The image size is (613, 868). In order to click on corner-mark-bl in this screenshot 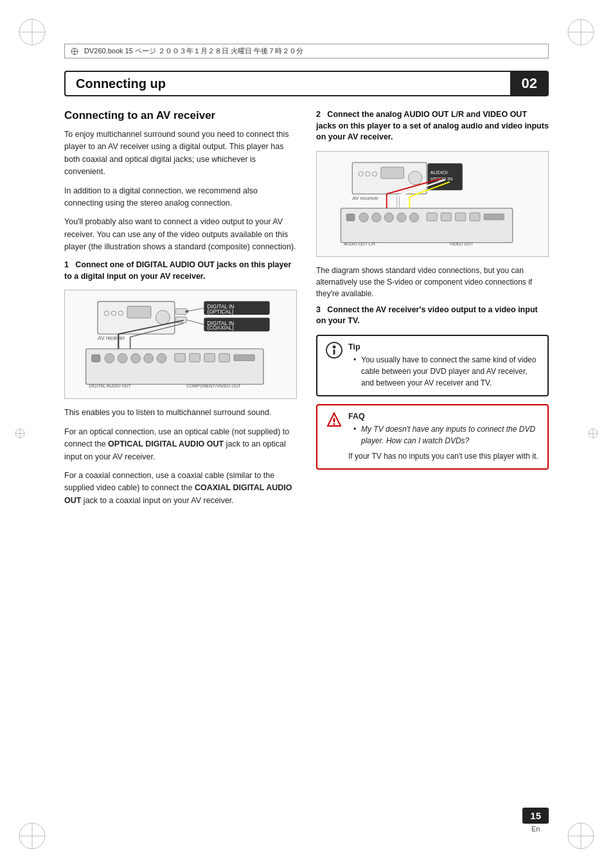, I will do `click(32, 836)`.